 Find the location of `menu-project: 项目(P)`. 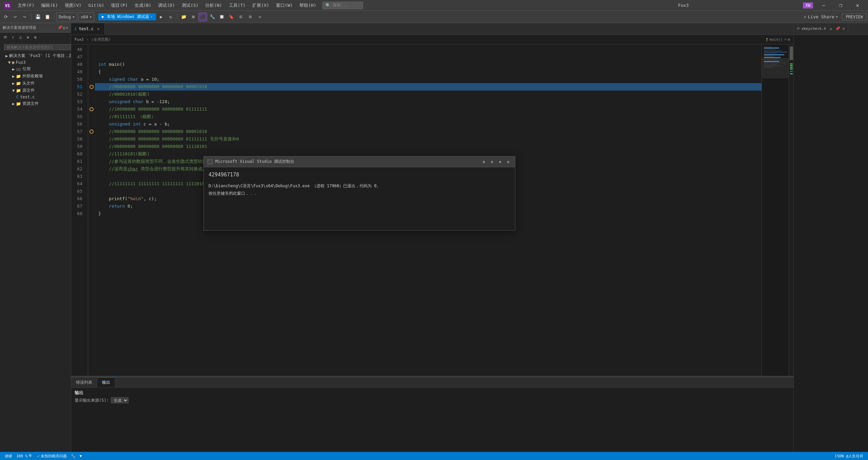

menu-project: 项目(P) is located at coordinates (119, 5).